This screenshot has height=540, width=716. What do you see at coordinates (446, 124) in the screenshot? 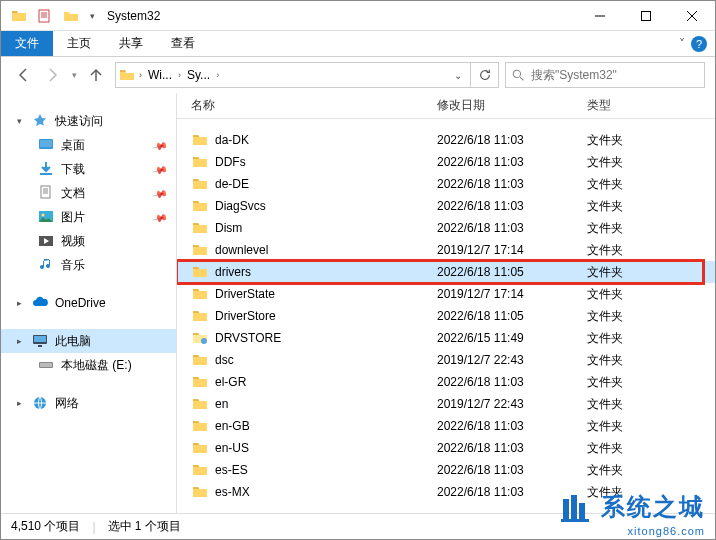
I see `table-row` at bounding box center [446, 124].